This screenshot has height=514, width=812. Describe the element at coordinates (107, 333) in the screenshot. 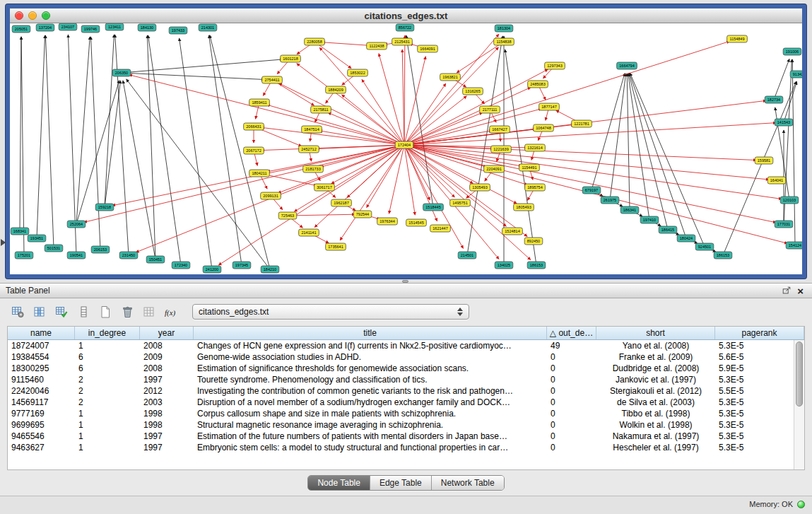

I see `column-header: in_degree` at that location.